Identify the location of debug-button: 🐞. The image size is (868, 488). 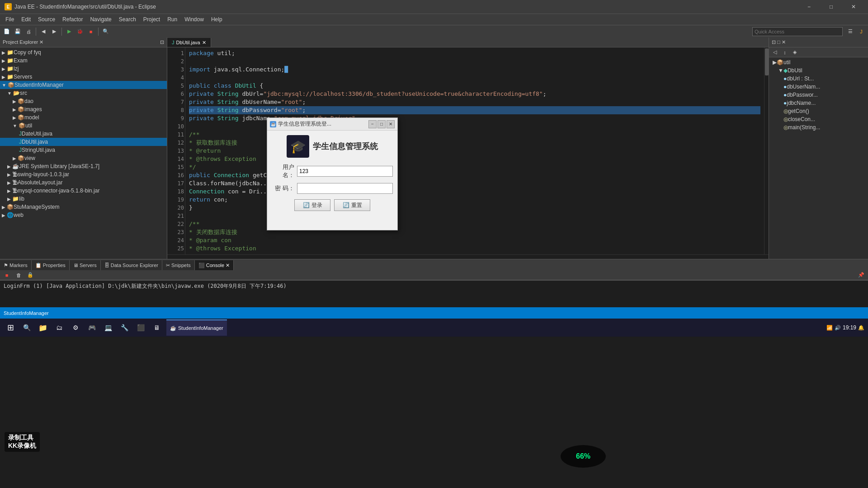
(80, 32).